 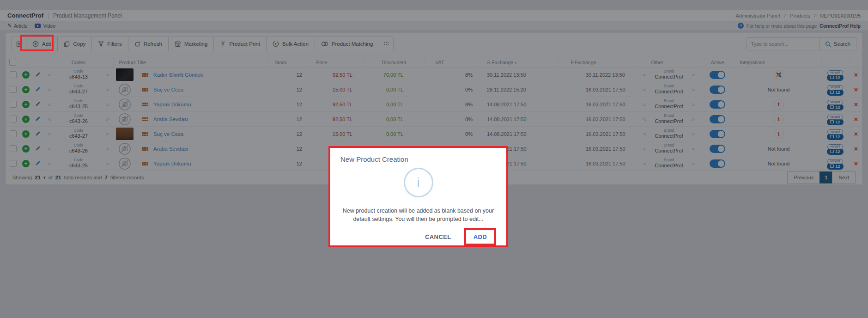 What do you see at coordinates (419, 183) in the screenshot?
I see `info-icon: i` at bounding box center [419, 183].